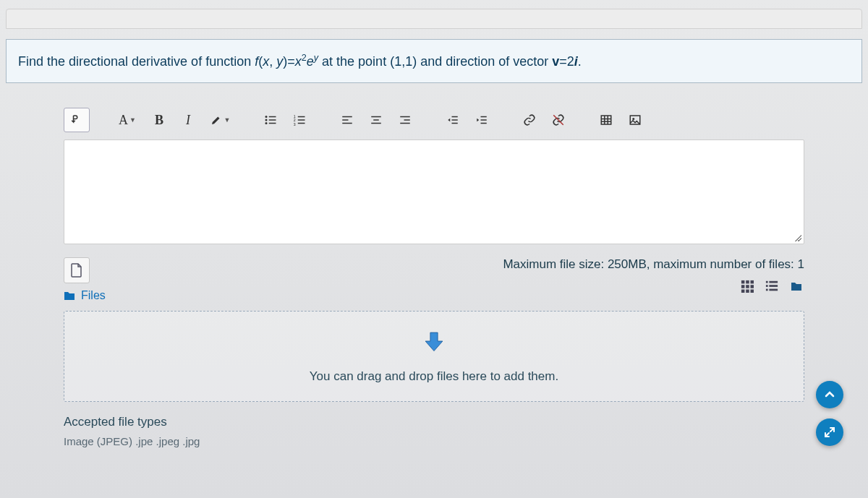 The width and height of the screenshot is (868, 498). What do you see at coordinates (127, 120) in the screenshot?
I see `font-style-button: A▼` at bounding box center [127, 120].